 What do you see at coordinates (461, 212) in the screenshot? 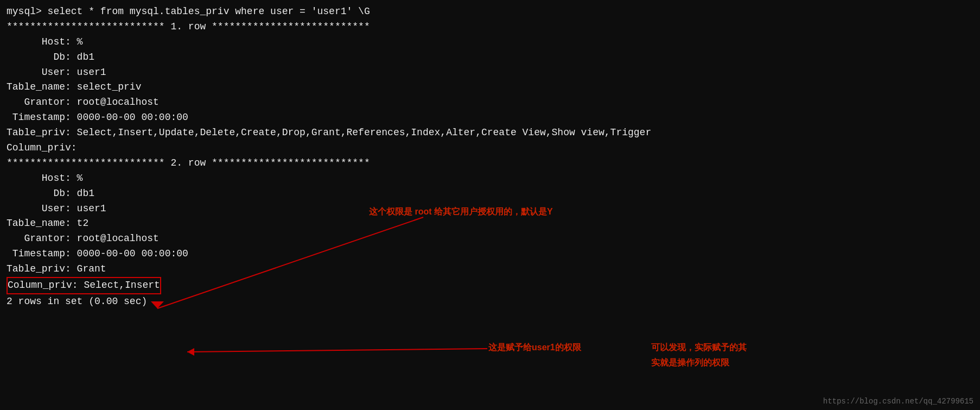
I see `annotation-grant-info: 这个权限是 root 给其它用户授权用的，默认是Y` at bounding box center [461, 212].